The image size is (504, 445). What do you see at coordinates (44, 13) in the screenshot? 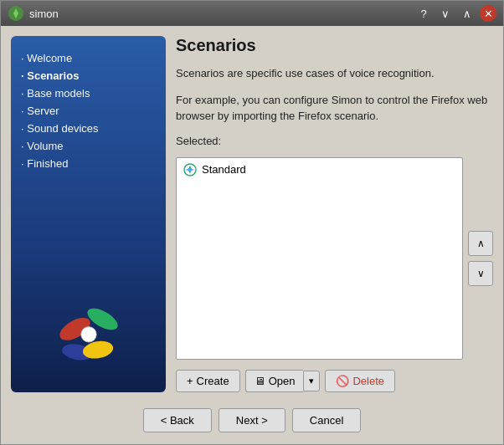
I see `window-title: simon` at bounding box center [44, 13].